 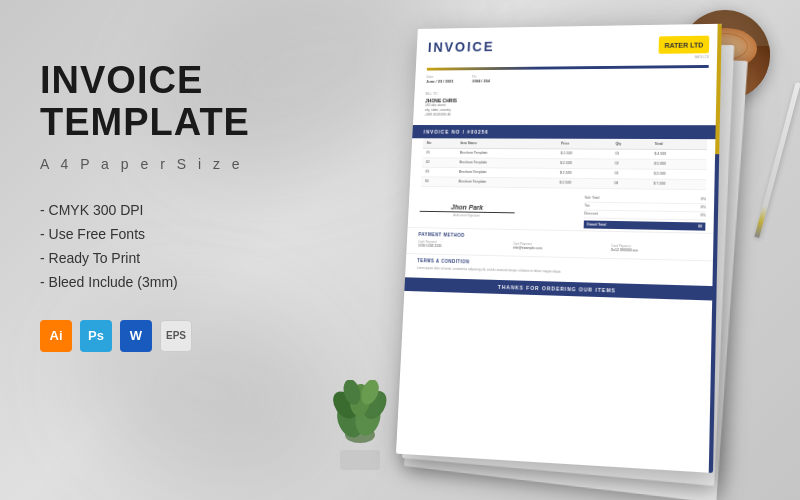 What do you see at coordinates (440, 80) in the screenshot?
I see `invoice-date-col: Date June / 23 / 2021` at bounding box center [440, 80].